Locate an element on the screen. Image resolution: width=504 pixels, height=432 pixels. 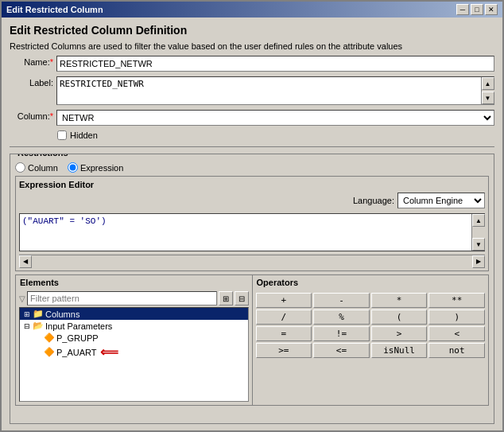
column-row: Column:* NETWR is located at coordinates (252, 118).